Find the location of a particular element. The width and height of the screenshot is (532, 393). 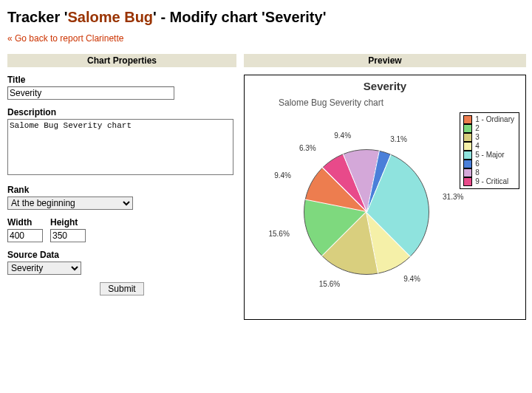

legend-item: 9 - Critical is located at coordinates (489, 182).